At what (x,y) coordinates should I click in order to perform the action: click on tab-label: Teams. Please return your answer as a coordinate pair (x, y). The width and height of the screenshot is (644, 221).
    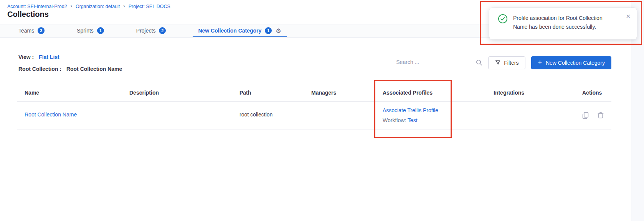
    Looking at the image, I should click on (26, 31).